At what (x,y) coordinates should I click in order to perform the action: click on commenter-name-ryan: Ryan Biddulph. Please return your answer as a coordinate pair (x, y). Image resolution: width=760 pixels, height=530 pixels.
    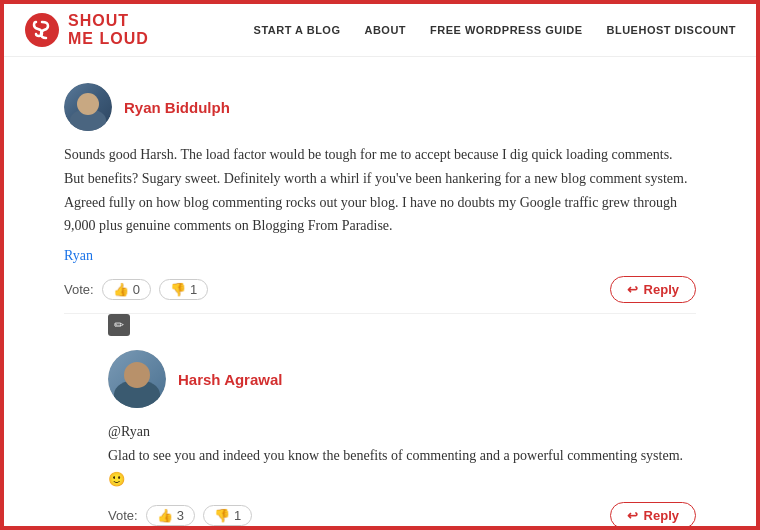
    Looking at the image, I should click on (177, 108).